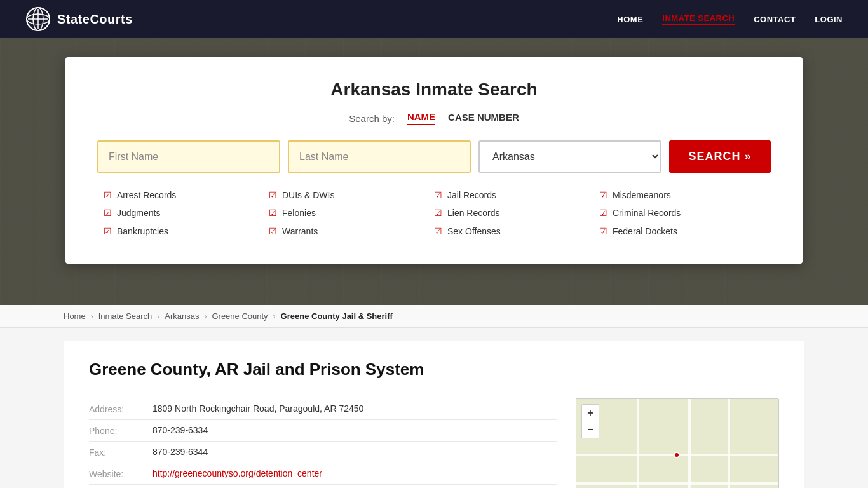 Image resolution: width=868 pixels, height=488 pixels. Describe the element at coordinates (484, 118) in the screenshot. I see `tab-case: CASE NUMBER` at that location.